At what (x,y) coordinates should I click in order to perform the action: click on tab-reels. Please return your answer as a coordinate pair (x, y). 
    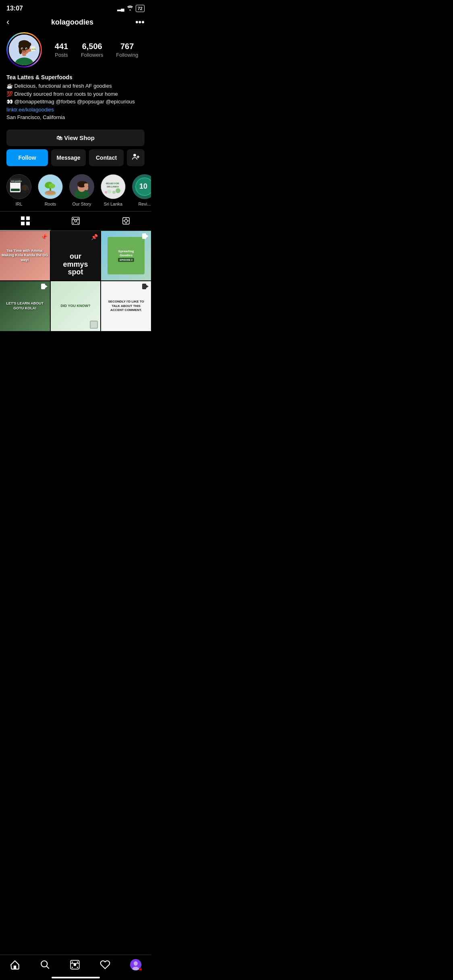
    Looking at the image, I should click on (76, 221).